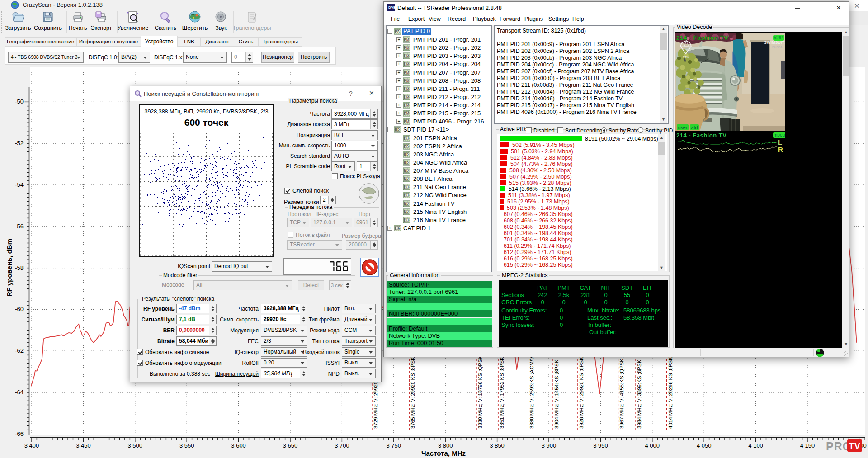  Describe the element at coordinates (502, 387) in the screenshot. I see `svg-text:3851 MHz; V; 17952 KS ;8PSK; 3: 3851 MHz; V; 17952 KS ;8PSK; 3/4;` at that location.